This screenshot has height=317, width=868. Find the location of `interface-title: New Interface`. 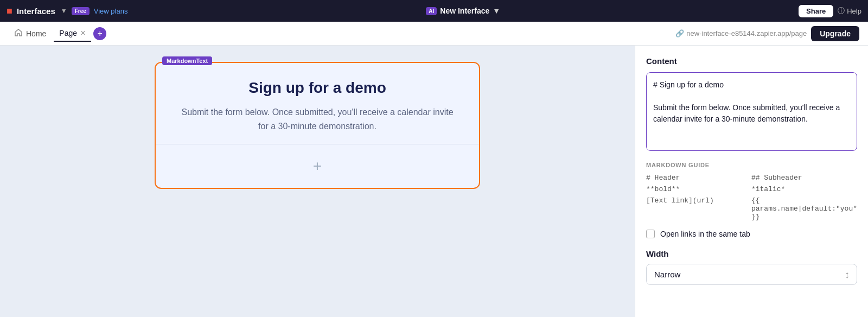

interface-title: New Interface is located at coordinates (464, 11).